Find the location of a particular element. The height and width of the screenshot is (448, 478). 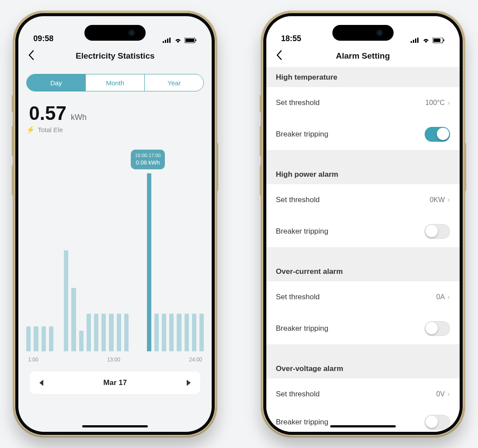

bolt-icon: ⚡ is located at coordinates (31, 130).